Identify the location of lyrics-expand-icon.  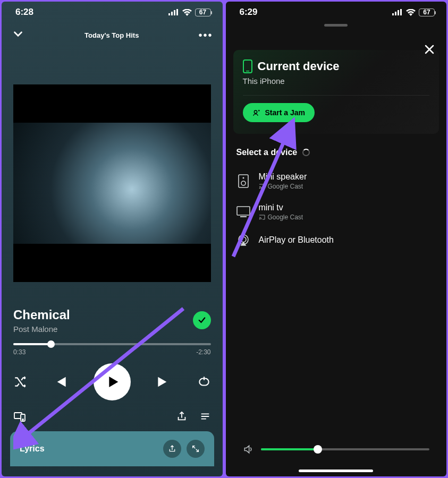
(196, 449).